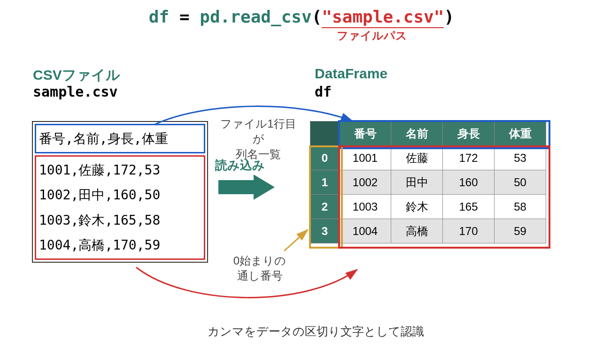 The height and width of the screenshot is (364, 603). I want to click on df-varname: df, so click(323, 92).